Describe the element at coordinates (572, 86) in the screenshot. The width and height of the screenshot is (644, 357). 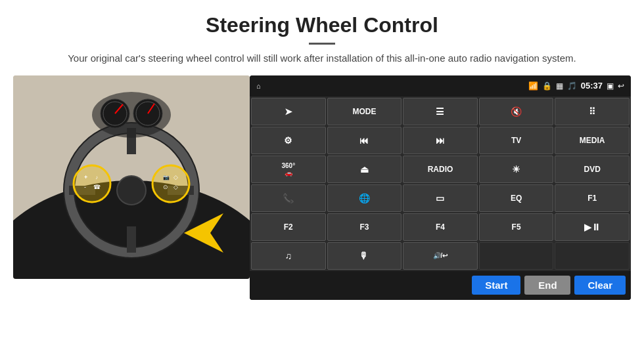
I see `bluetooth-icon: 🎵` at that location.